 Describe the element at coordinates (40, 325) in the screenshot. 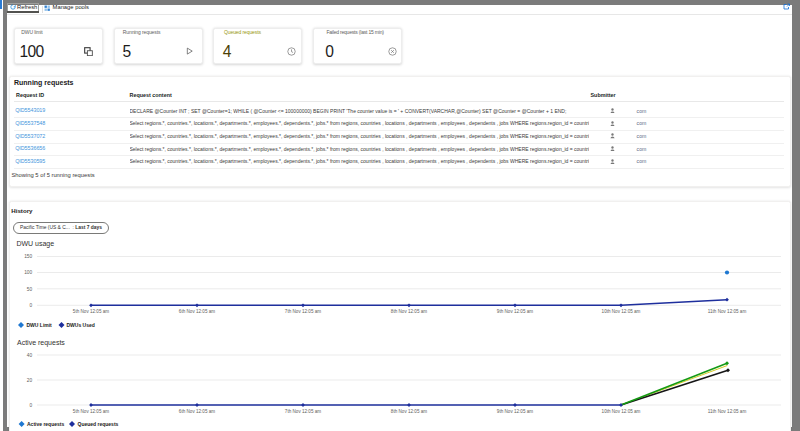

I see `svg-text: DWU Limit` at that location.